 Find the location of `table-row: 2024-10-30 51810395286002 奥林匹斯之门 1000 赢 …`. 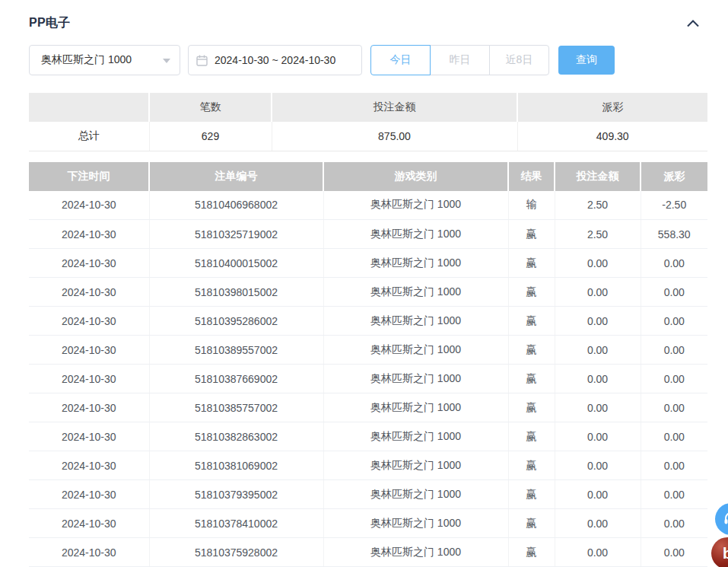

table-row: 2024-10-30 51810395286002 奥林匹斯之门 1000 赢 … is located at coordinates (368, 321).